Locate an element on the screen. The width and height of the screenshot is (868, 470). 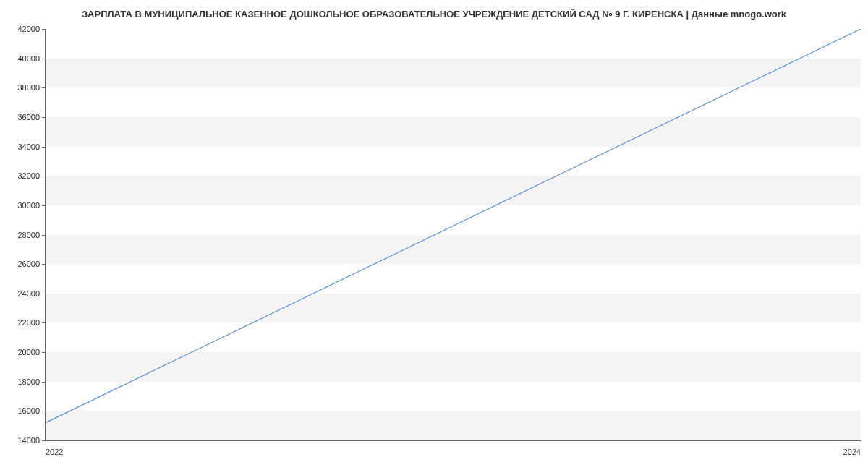
y-tick-label: 20000 is located at coordinates (29, 352).